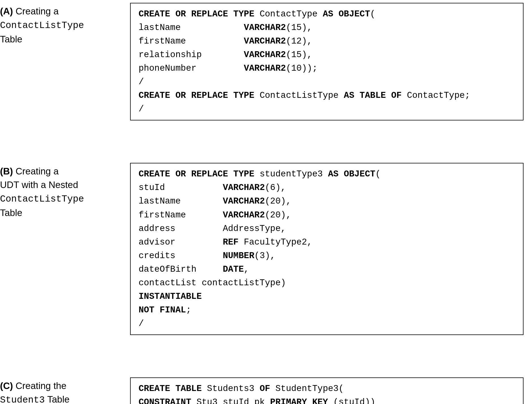 The width and height of the screenshot is (532, 404). What do you see at coordinates (65, 191) in the screenshot?
I see `section-b-label: (B) Creating aUDT with a NestedContactLi…` at bounding box center [65, 191].